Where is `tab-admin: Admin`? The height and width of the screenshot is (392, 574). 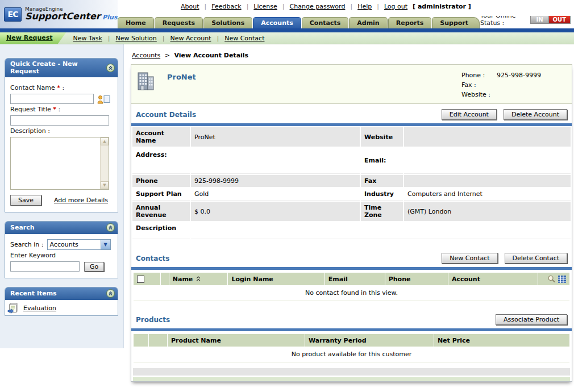
tab-admin: Admin is located at coordinates (368, 23).